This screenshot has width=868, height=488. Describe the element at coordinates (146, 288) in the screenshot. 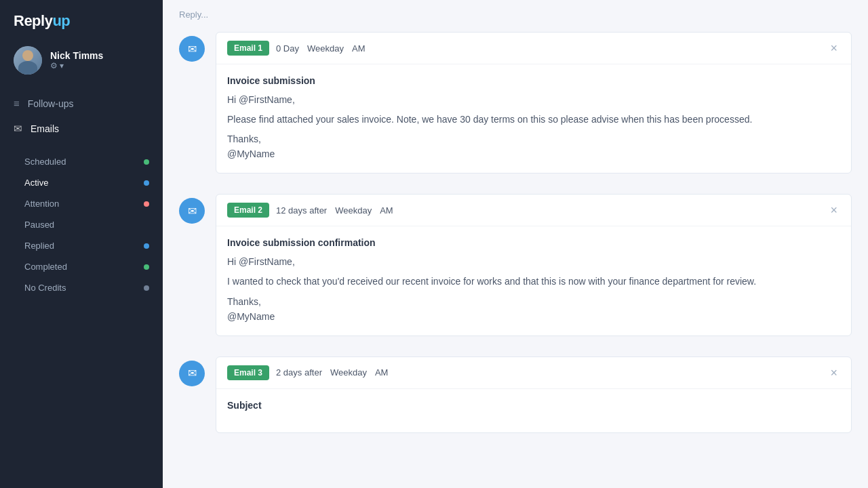

I see `no-credits-dot` at that location.